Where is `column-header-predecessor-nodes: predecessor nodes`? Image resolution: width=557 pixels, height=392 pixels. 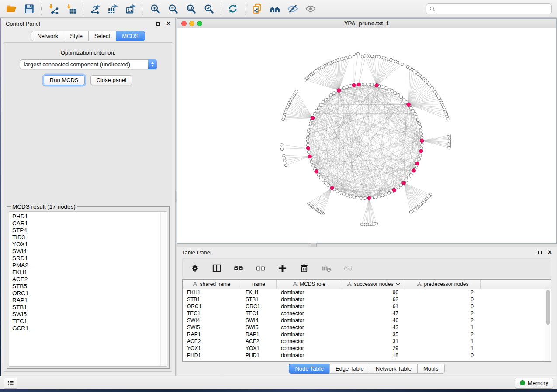 column-header-predecessor-nodes: predecessor nodes is located at coordinates (443, 284).